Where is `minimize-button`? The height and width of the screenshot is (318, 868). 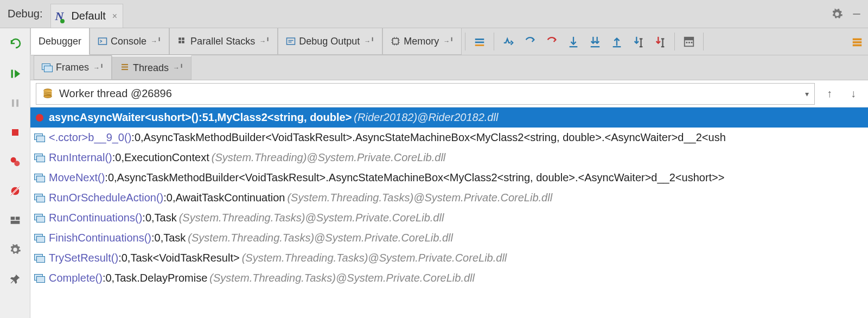 minimize-button is located at coordinates (857, 14).